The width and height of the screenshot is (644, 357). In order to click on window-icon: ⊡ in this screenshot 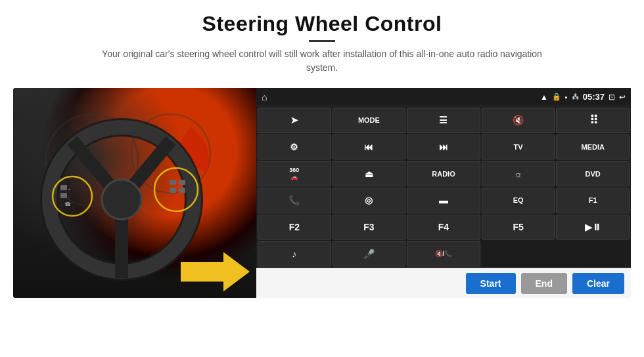, I will do `click(612, 97)`.